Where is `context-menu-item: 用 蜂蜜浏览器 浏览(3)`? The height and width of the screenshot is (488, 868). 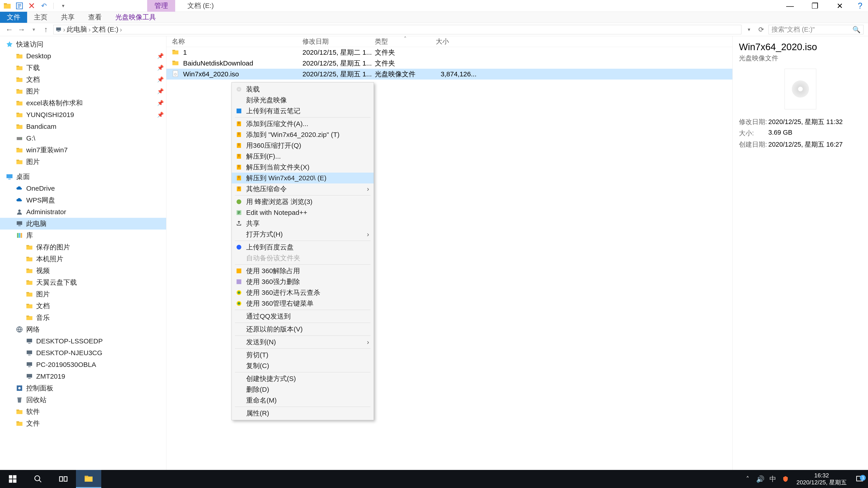 context-menu-item: 用 蜂蜜浏览器 浏览(3) is located at coordinates (303, 202).